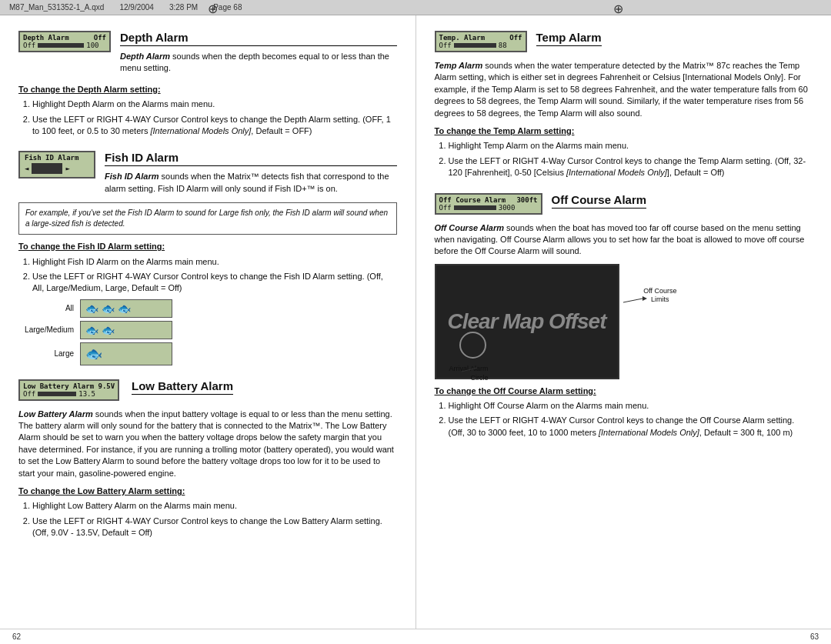 The height and width of the screenshot is (644, 831). Describe the element at coordinates (208, 491) in the screenshot. I see `lowbat-change-heading: To change the Low Battery Alarm setting:` at that location.